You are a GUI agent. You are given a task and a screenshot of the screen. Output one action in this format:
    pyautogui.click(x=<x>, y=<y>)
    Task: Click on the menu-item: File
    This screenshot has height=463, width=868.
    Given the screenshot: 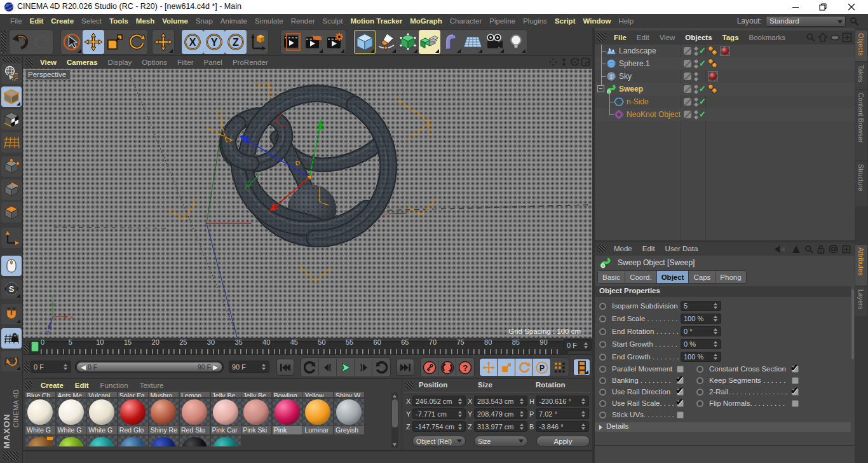 What is the action you would take?
    pyautogui.click(x=17, y=21)
    